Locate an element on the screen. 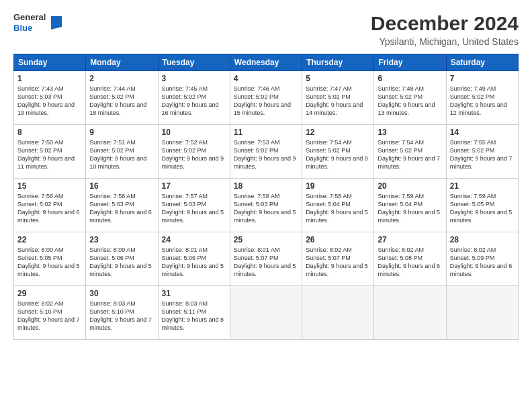 This screenshot has height=411, width=532. col-thursday: Thursday is located at coordinates (339, 63).